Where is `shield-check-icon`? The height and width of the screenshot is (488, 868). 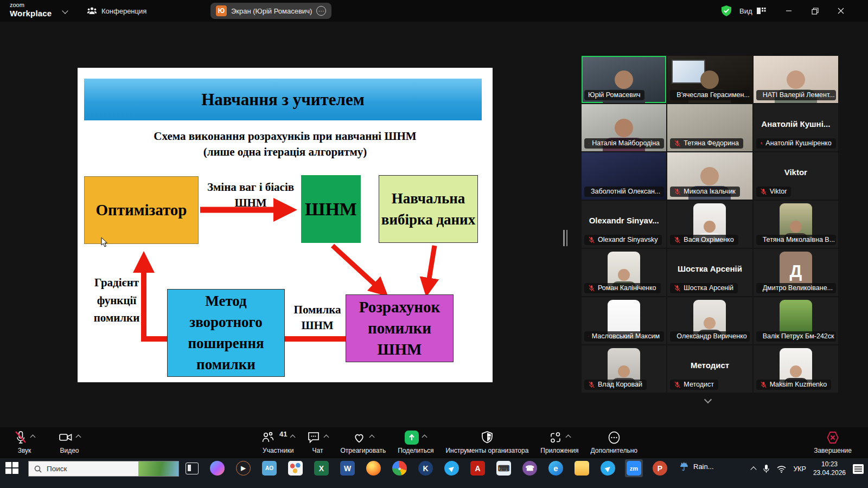 shield-check-icon is located at coordinates (726, 11).